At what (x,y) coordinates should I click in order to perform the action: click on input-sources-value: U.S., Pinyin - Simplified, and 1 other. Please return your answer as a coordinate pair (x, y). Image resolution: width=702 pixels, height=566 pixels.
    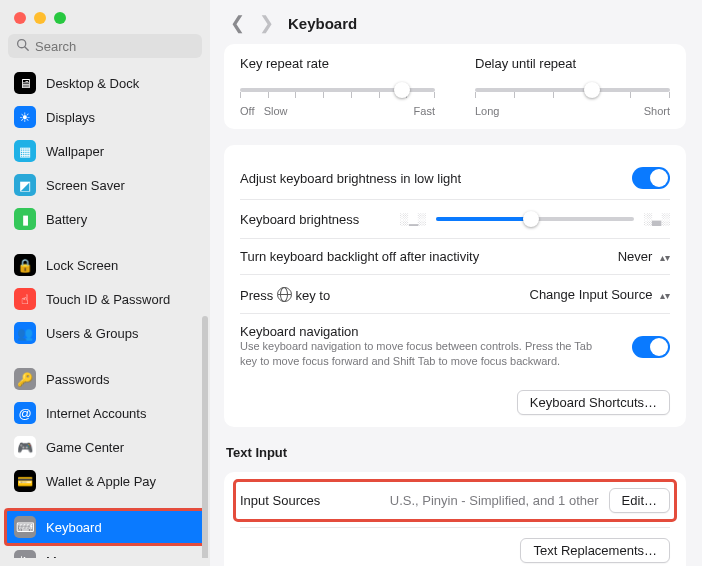
    Looking at the image, I should click on (494, 500).